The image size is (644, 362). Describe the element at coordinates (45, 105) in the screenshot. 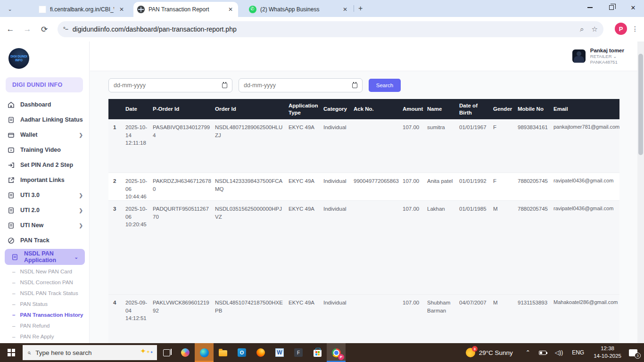

I see `sidebar-item-dashboard: Dashboard` at that location.